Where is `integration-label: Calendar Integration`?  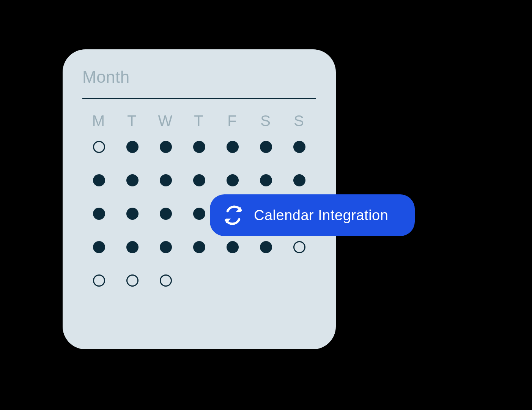
integration-label: Calendar Integration is located at coordinates (321, 216).